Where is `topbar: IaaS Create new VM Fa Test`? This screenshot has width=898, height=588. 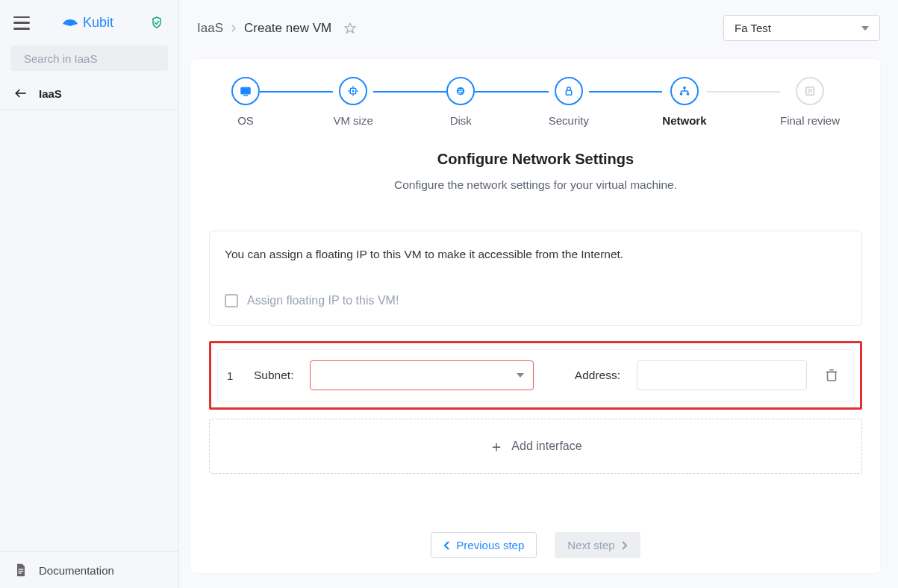
topbar: IaaS Create new VM Fa Test is located at coordinates (539, 25).